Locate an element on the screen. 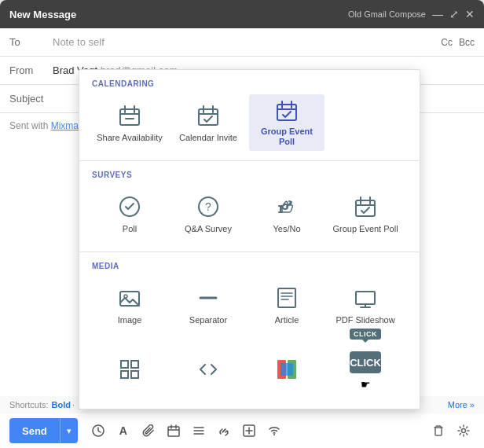 The image size is (484, 448). resize-icon: ⤢ is located at coordinates (454, 14).